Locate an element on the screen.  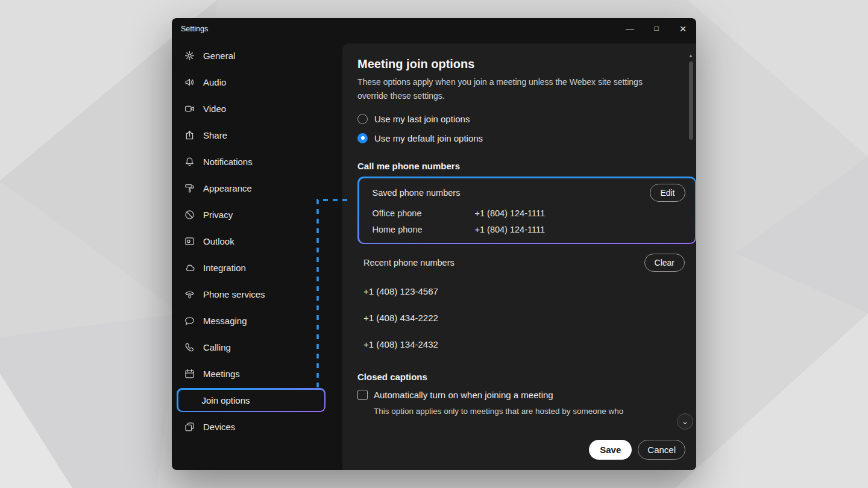
radio-label: Use my last join options is located at coordinates (422, 119).